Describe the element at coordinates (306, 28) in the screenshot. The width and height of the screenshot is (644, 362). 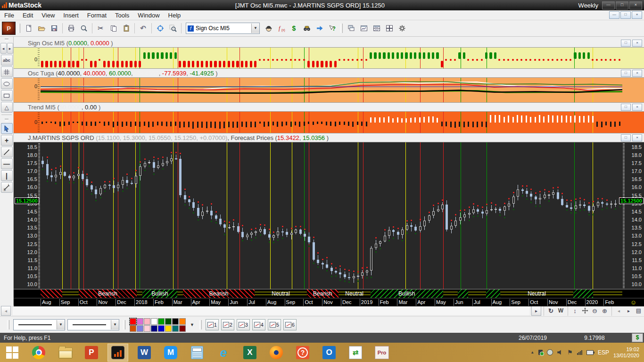
I see `explorer-button` at that location.